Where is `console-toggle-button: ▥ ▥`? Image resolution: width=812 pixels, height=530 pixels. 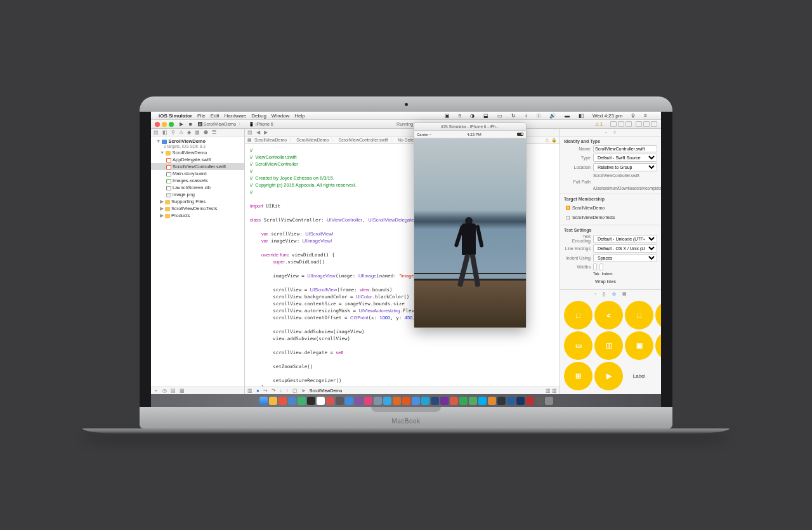 console-toggle-button: ▥ ▥ is located at coordinates (551, 391).